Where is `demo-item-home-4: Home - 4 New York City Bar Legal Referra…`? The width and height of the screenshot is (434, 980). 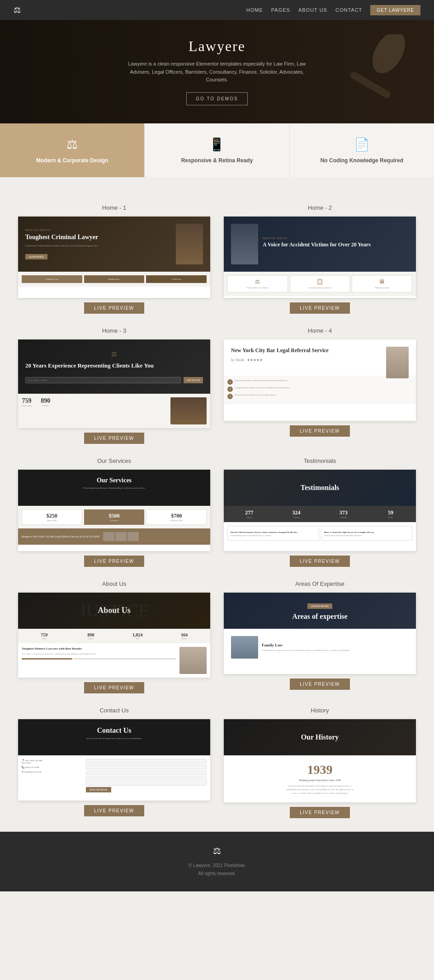 demo-item-home-4: Home - 4 New York City Bar Legal Referra… is located at coordinates (320, 386).